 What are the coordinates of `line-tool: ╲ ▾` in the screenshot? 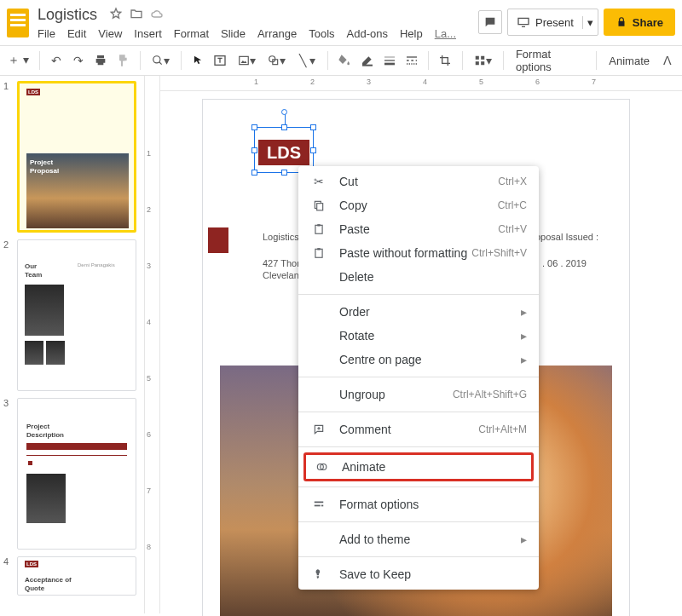 It's located at (308, 60).